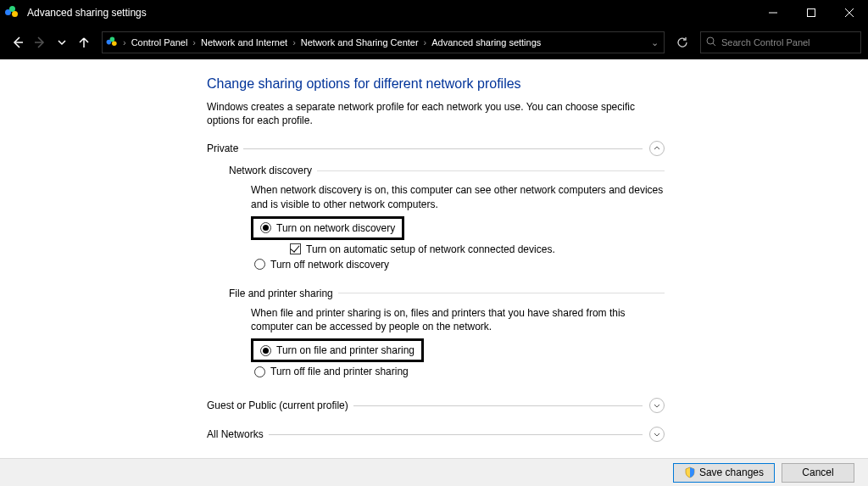  Describe the element at coordinates (359, 42) in the screenshot. I see `breadcrumb-item: Network and Sharing Center` at that location.